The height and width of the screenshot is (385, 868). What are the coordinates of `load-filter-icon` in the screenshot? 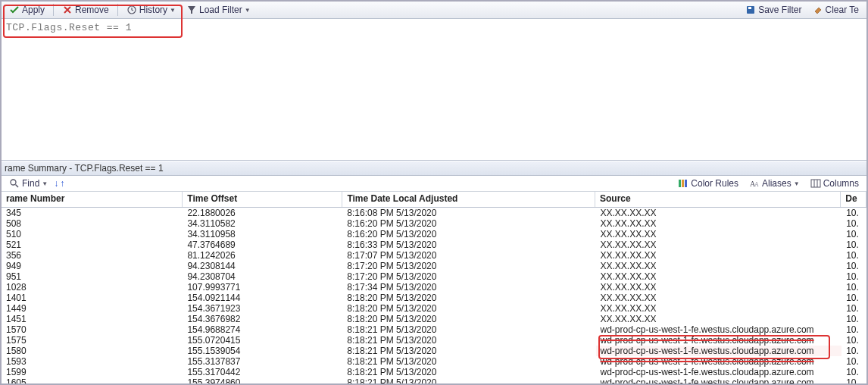 It's located at (192, 10).